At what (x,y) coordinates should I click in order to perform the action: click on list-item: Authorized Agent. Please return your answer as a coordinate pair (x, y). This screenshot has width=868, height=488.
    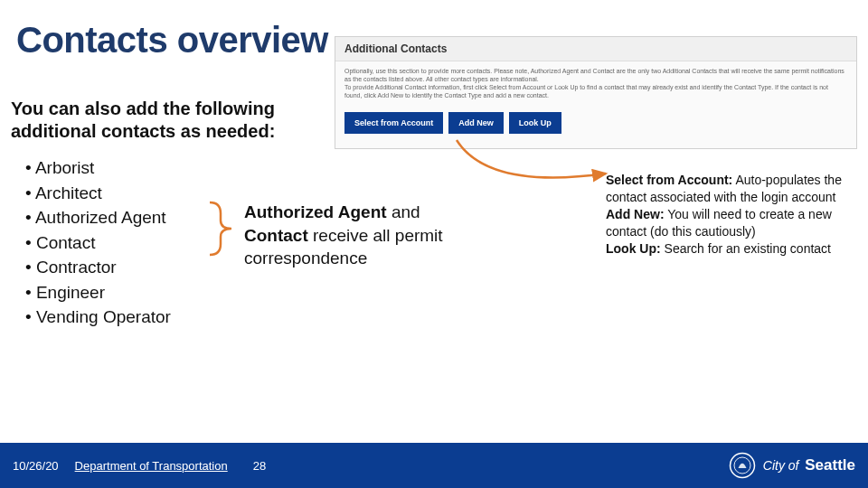
    Looking at the image, I should click on (125, 218).